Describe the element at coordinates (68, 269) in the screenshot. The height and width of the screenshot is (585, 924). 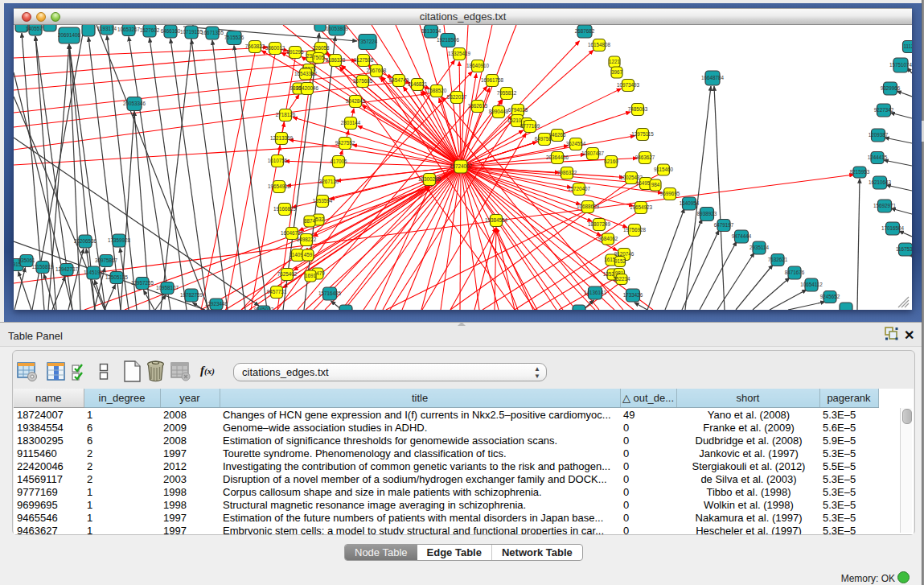
I see `svg-text: 12942737` at that location.